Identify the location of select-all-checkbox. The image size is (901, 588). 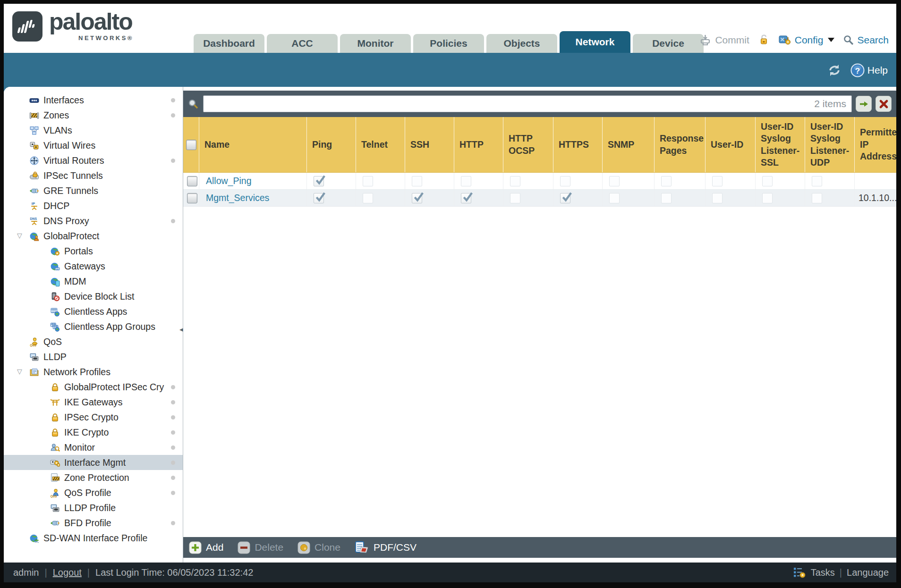
(191, 145).